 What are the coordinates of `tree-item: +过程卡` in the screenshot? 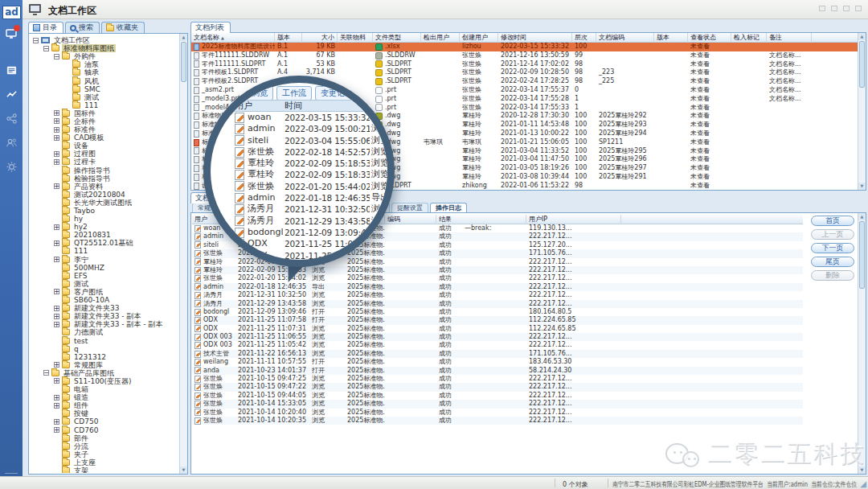 It's located at (104, 162).